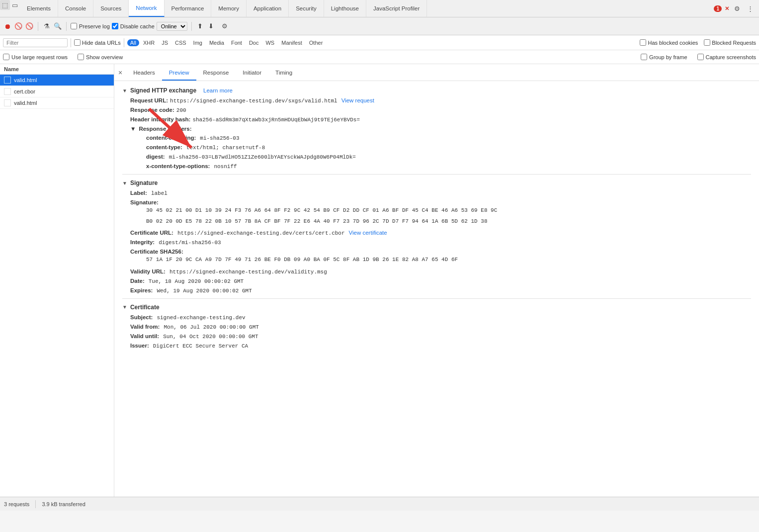 The height and width of the screenshot is (532, 759). I want to click on device-toggle-icon: ▭, so click(15, 5).